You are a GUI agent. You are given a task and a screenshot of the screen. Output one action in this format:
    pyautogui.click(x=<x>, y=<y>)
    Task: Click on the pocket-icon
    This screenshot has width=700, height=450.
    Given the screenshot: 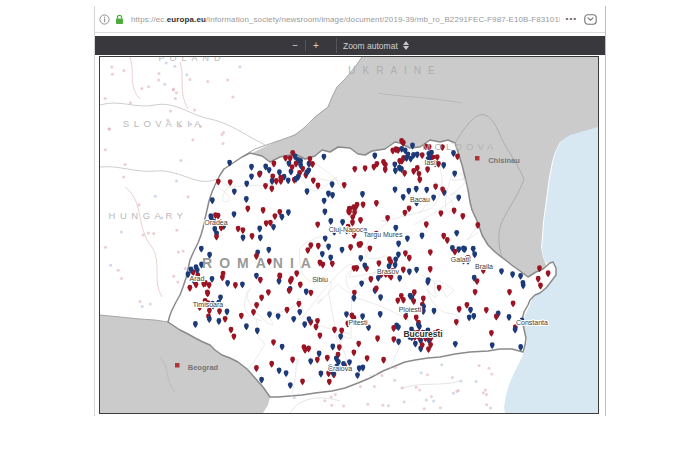 What is the action you would take?
    pyautogui.click(x=590, y=20)
    